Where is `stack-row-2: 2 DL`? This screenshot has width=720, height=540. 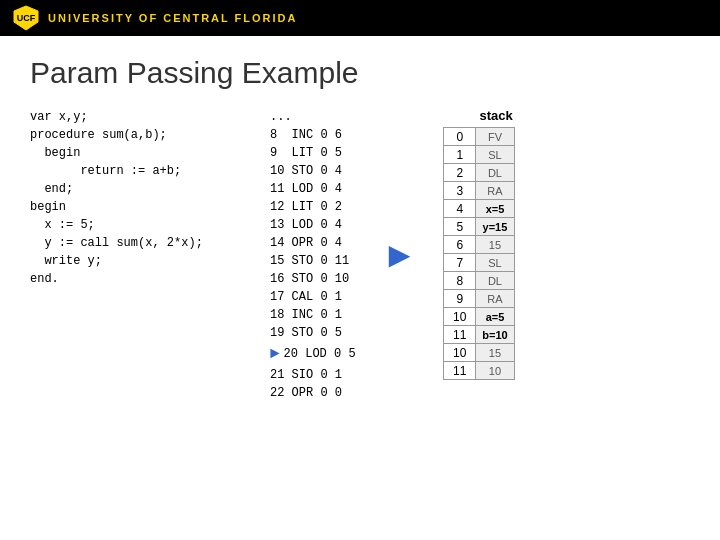
stack-row-2: 2 DL is located at coordinates (479, 173).